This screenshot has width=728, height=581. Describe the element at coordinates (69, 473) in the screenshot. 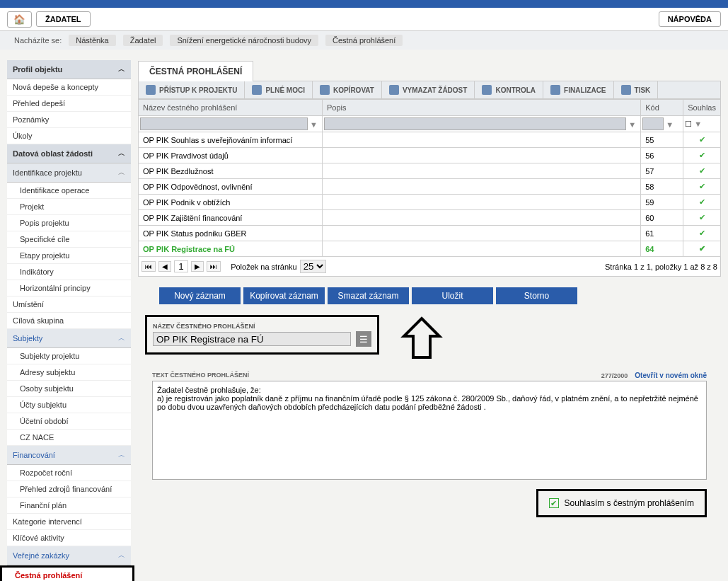

I see `sidebar-item-rozpocet: Rozpočet roční` at that location.